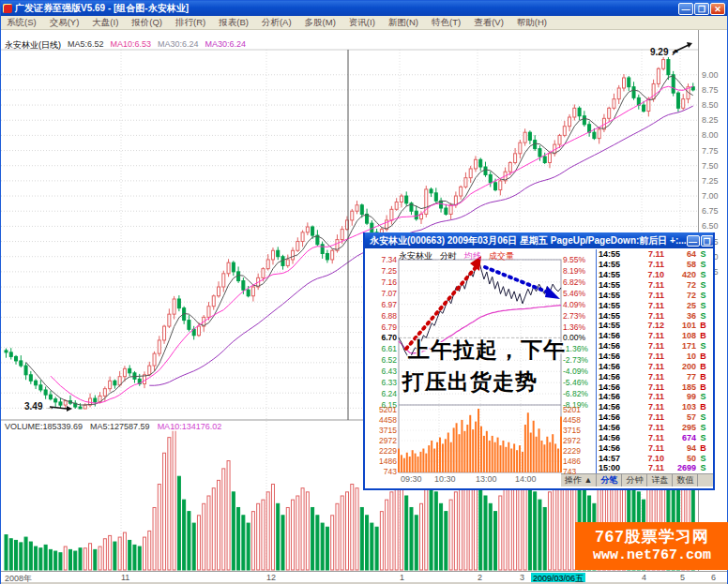 This screenshot has width=728, height=584. I want to click on tick-volume: 94, so click(680, 448).